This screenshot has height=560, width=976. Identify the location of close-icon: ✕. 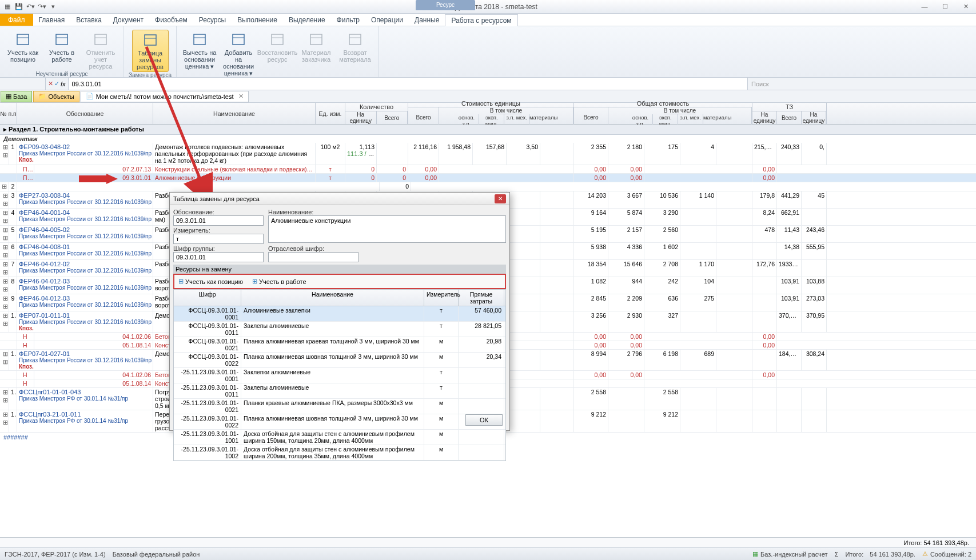
(966, 7).